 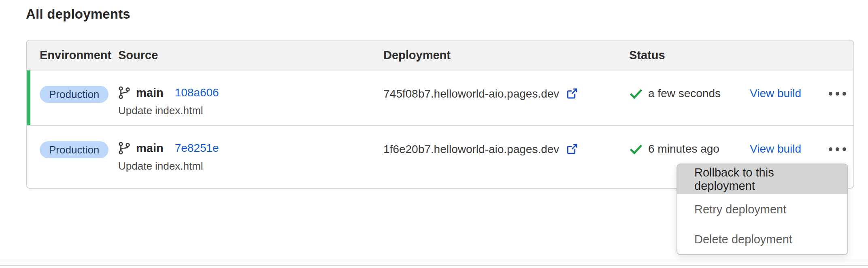 I want to click on column-header-status: Status, so click(x=741, y=55).